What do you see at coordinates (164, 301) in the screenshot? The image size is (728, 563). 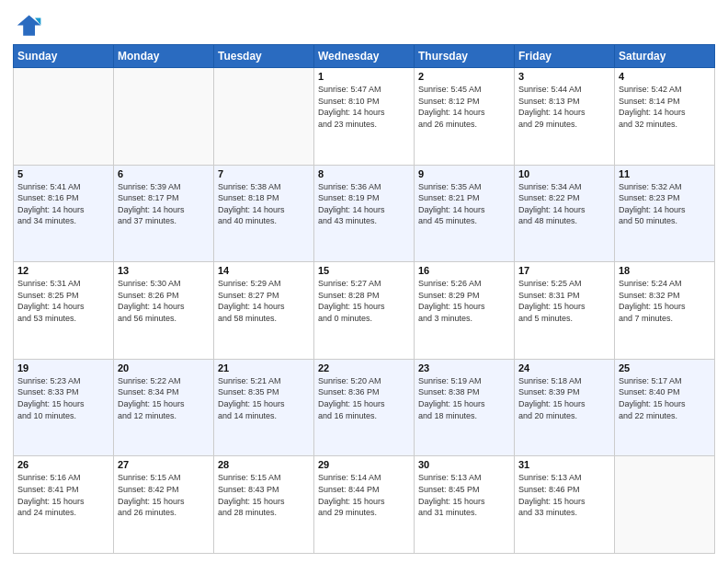 I see `day-info: Sunrise: 5:30 AM Sunset: 8:26 PM Dayligh…` at bounding box center [164, 301].